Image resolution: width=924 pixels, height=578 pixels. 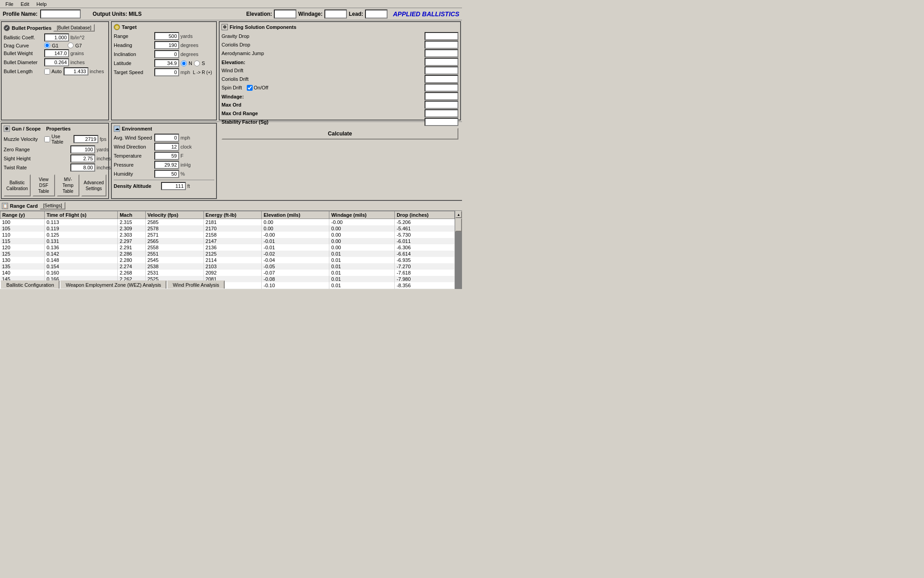 I want to click on spin-drift-value: 0.06, so click(x=441, y=88).